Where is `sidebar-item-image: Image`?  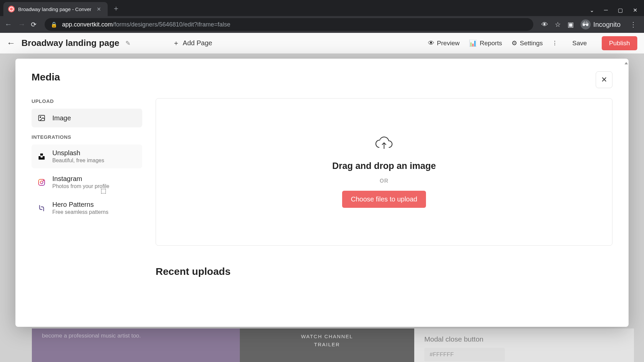 sidebar-item-image: Image is located at coordinates (87, 118).